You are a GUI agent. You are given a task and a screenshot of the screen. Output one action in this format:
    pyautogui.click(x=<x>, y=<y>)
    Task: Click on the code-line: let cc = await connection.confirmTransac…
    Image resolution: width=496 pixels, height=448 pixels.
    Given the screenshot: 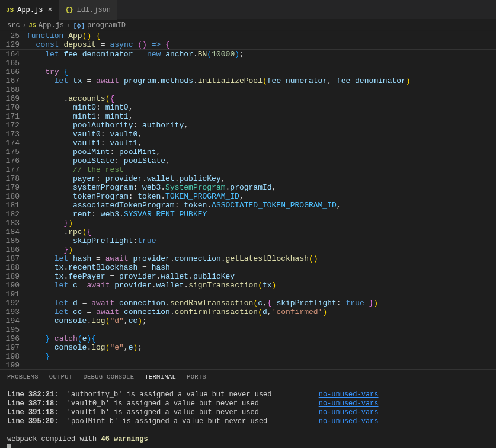 What is the action you would take?
    pyautogui.click(x=261, y=312)
    